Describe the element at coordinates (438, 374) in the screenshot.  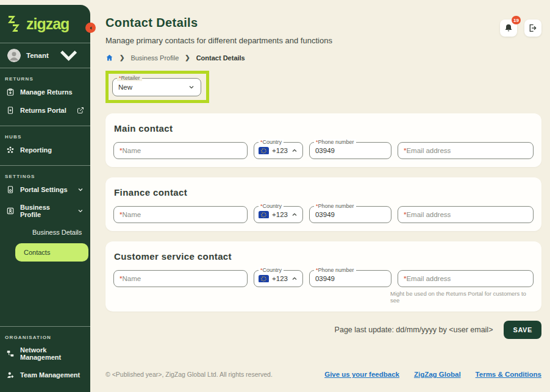
I see `zigzag-global-link: ZigZag Global` at that location.